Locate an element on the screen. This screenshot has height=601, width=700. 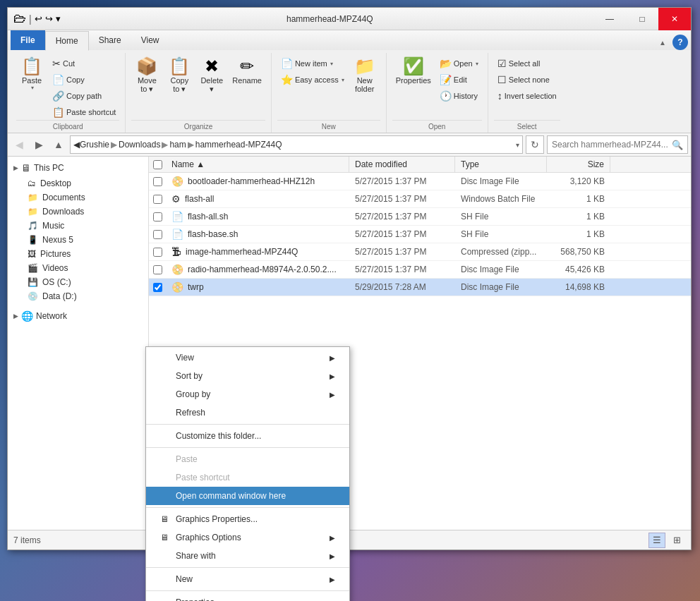
move-to-button: 📦 Moveto ▾ is located at coordinates (147, 76).